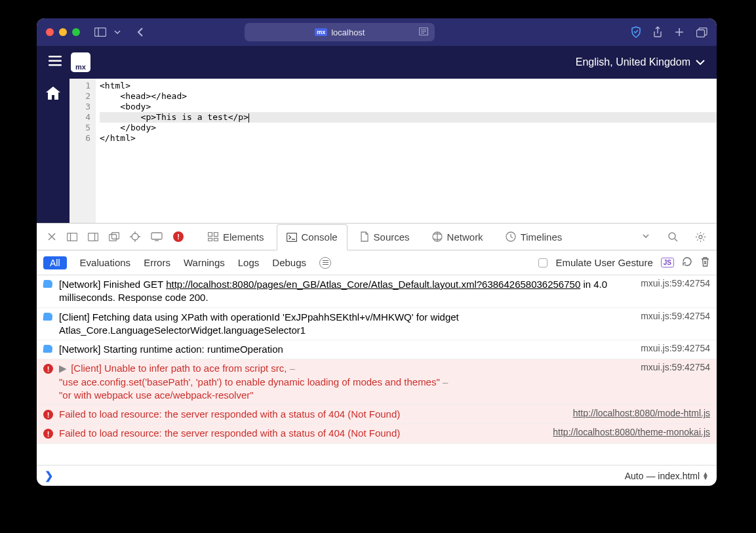 Image resolution: width=756 pixels, height=533 pixels. I want to click on language-label: English, United Kingdom, so click(633, 62).